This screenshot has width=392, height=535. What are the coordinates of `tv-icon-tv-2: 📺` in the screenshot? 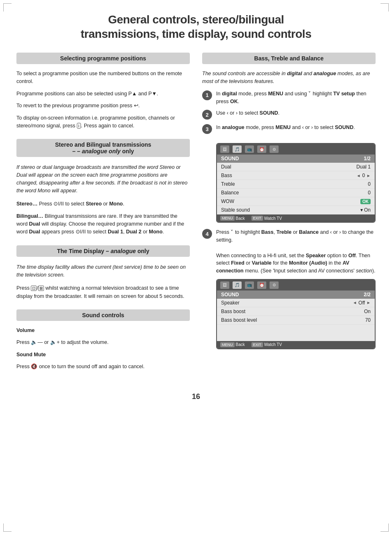 It's located at (249, 285).